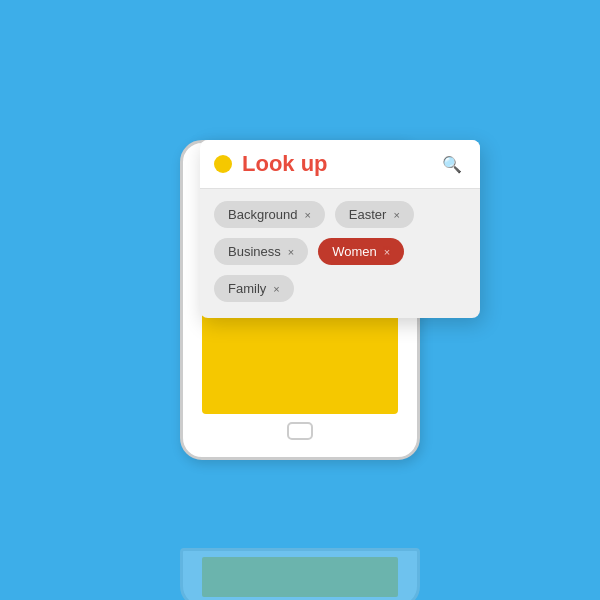 The height and width of the screenshot is (600, 600). I want to click on tag-women-label: Women, so click(354, 252).